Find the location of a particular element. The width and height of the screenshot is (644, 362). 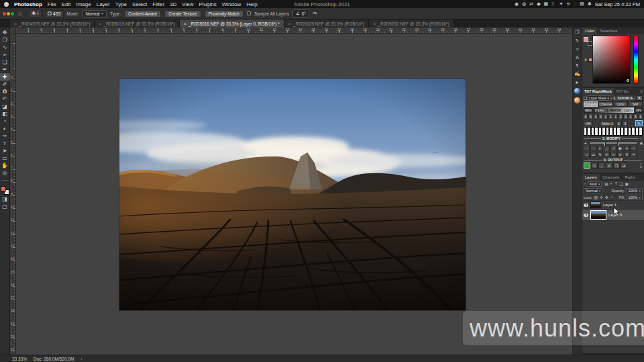

reset-icon: ○ is located at coordinates (641, 138).